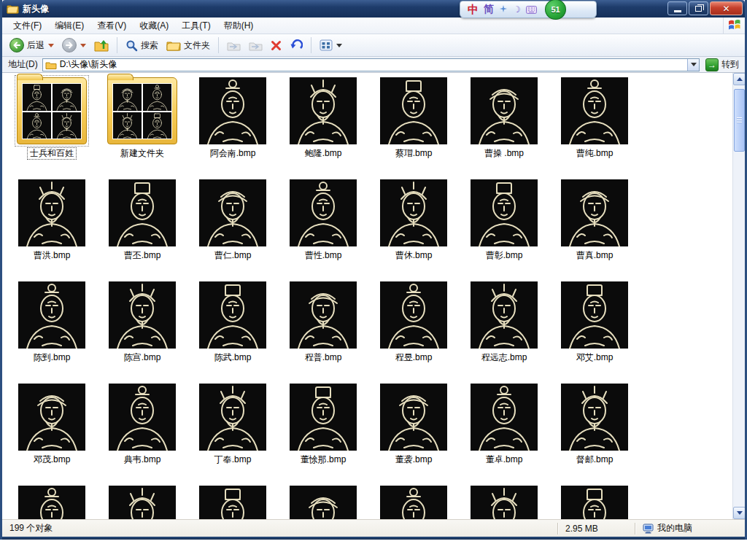 The height and width of the screenshot is (560, 747). Describe the element at coordinates (154, 26) in the screenshot. I see `menu-item-3: 收藏(A)` at that location.